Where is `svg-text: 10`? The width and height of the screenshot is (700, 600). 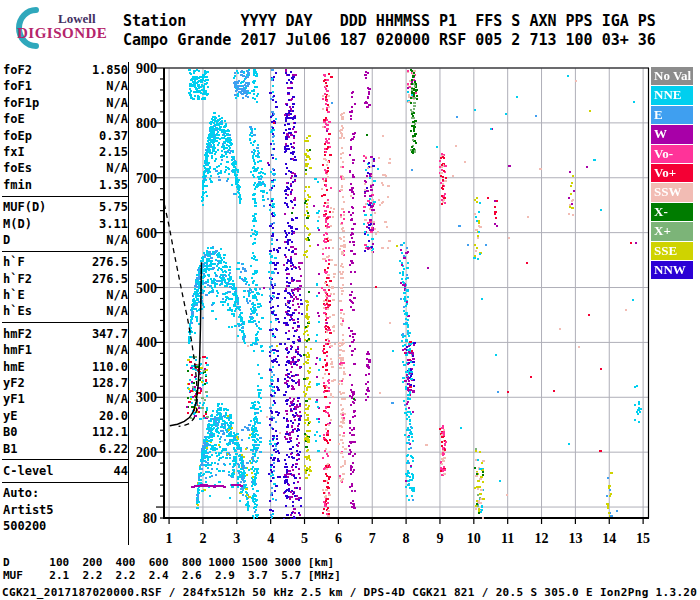
svg-text: 10 is located at coordinates (474, 538).